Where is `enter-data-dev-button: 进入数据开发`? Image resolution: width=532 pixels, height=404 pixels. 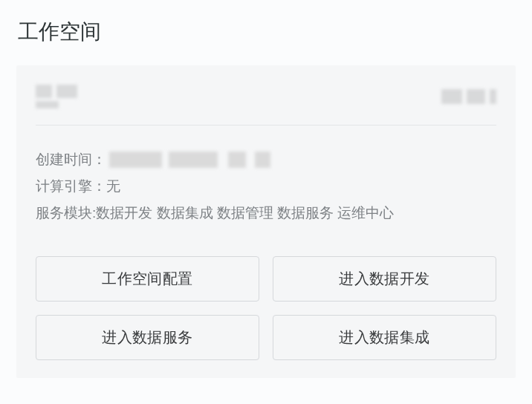
enter-data-dev-button: 进入数据开发 is located at coordinates (385, 279).